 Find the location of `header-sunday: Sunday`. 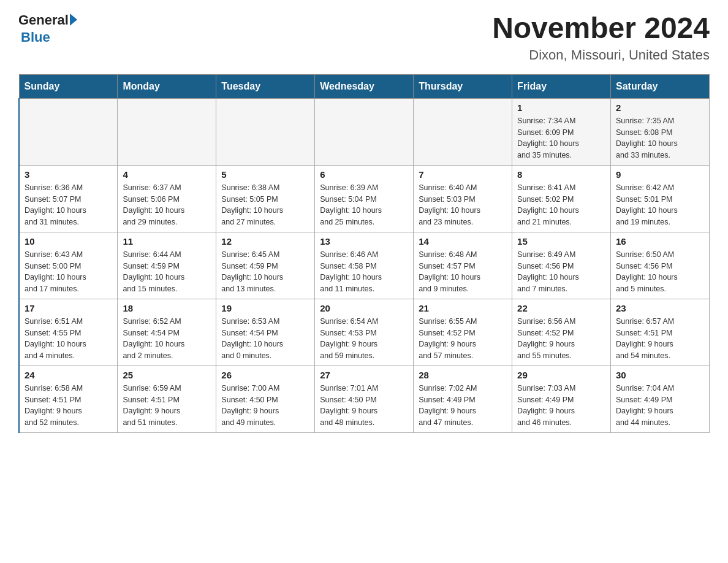

header-sunday: Sunday is located at coordinates (69, 86).